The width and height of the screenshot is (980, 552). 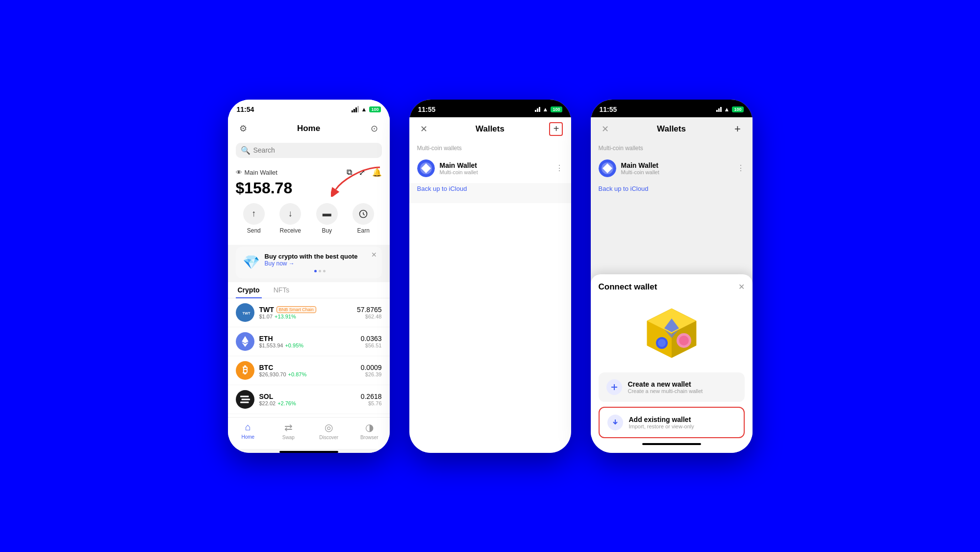 I want to click on promo-dots, so click(x=320, y=271).